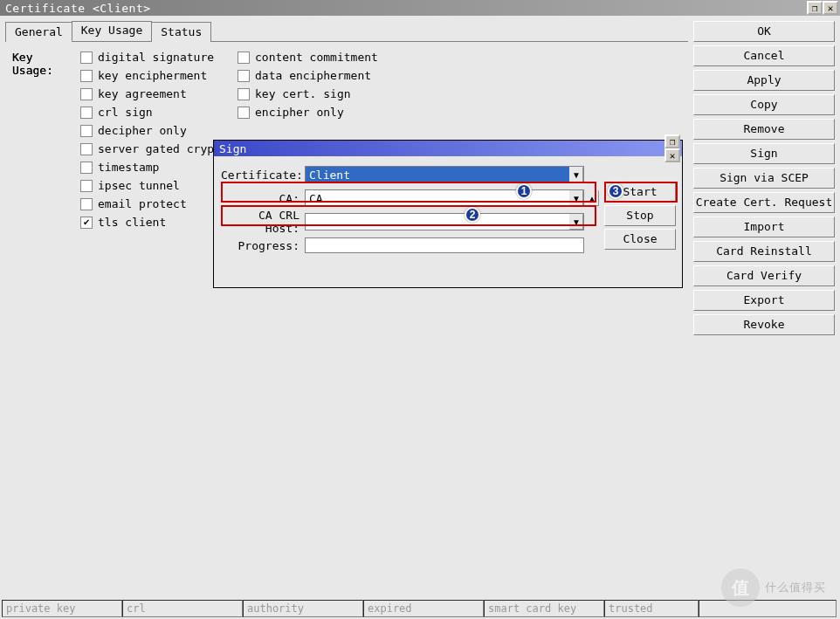  What do you see at coordinates (159, 131) in the screenshot?
I see `key-usage-checkbox: decipher only` at bounding box center [159, 131].